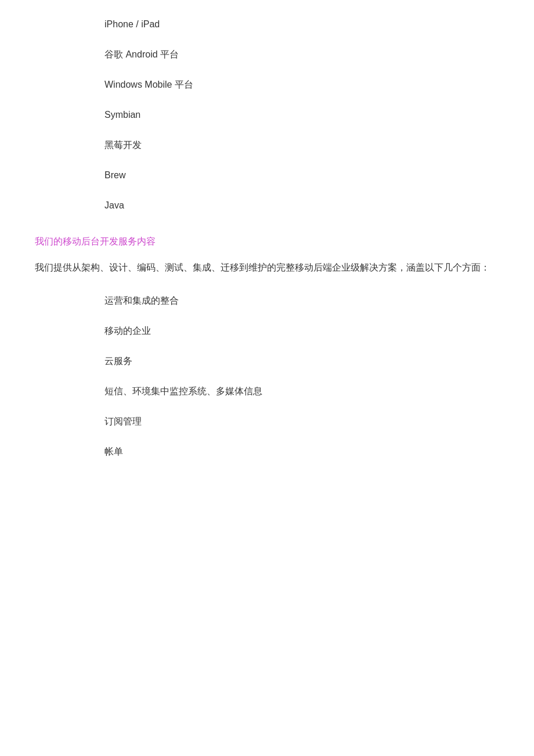  I want to click on list-item: Java, so click(302, 206).